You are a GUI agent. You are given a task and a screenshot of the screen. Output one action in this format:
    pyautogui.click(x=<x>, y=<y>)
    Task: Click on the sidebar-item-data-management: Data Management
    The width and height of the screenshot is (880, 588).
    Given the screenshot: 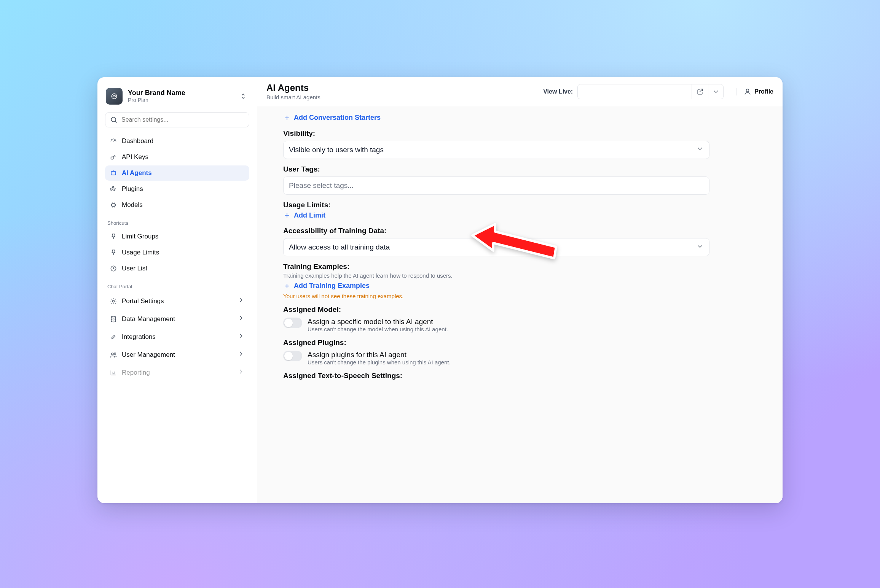 What is the action you would take?
    pyautogui.click(x=177, y=319)
    